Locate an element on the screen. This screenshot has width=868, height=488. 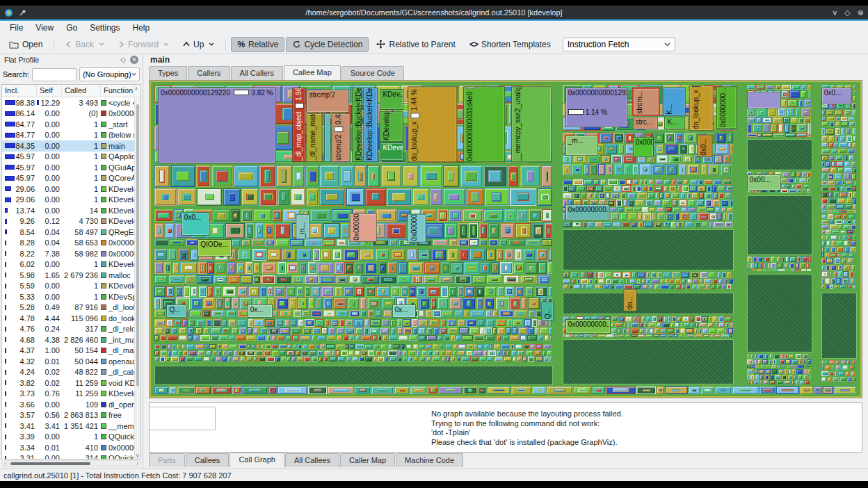
table-row: 98.3812.293 493<cycle 42> is located at coordinates (68, 103).